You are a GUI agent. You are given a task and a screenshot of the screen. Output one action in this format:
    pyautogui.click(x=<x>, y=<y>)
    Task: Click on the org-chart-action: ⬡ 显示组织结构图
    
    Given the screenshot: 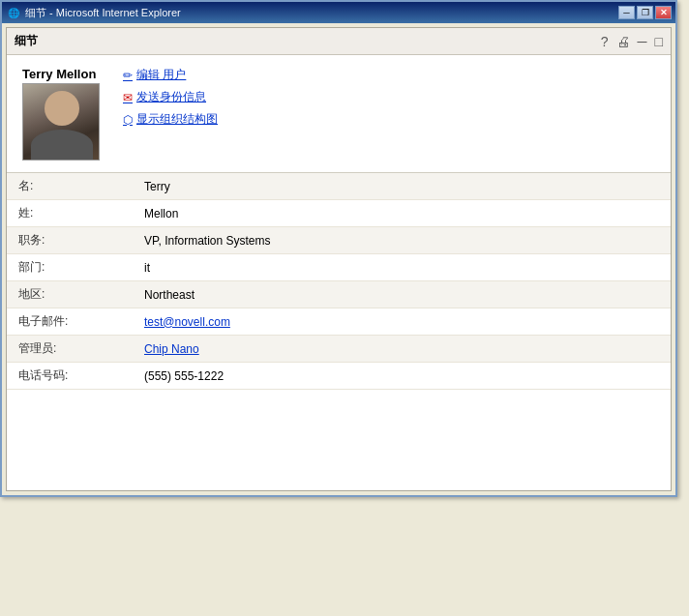 What is the action you would take?
    pyautogui.click(x=170, y=120)
    